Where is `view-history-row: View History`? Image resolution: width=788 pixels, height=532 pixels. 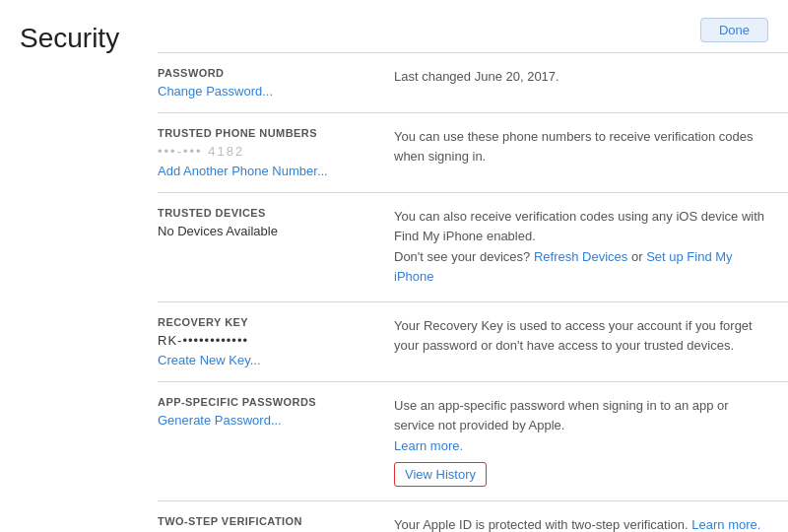
view-history-row: View History is located at coordinates (581, 473).